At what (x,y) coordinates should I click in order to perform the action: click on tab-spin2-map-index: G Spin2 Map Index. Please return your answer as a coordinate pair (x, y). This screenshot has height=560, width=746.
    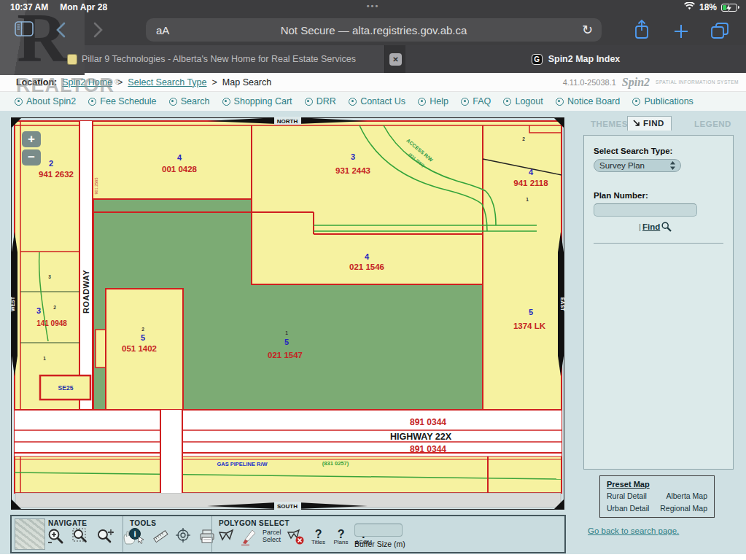
    Looking at the image, I should click on (576, 59).